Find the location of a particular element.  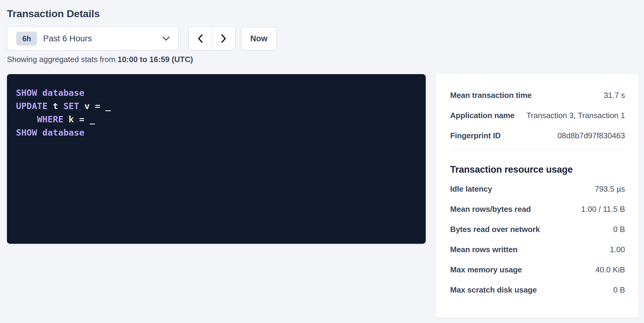

stat-value: Transaction 3, Transaction 1 is located at coordinates (576, 115).